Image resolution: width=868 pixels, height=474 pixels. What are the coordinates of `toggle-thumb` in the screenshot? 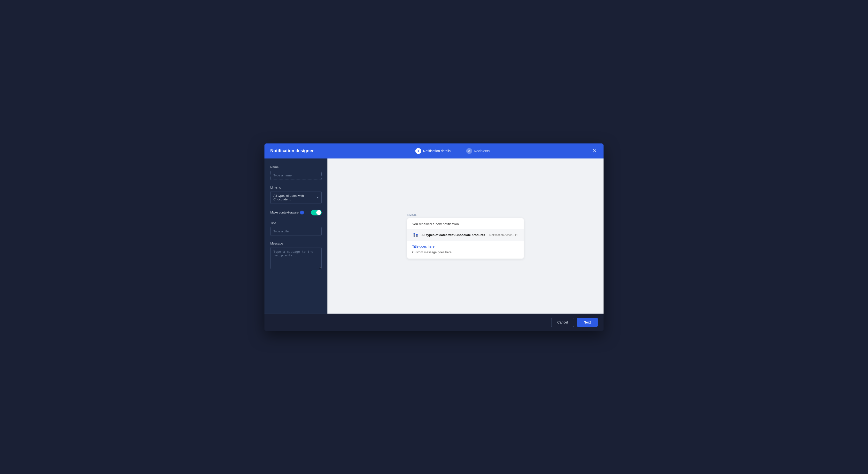 It's located at (319, 212).